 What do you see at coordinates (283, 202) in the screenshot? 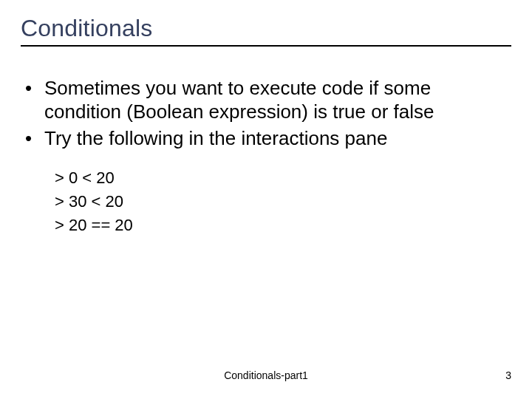
I see `code-line: > 30 < 20` at bounding box center [283, 202].